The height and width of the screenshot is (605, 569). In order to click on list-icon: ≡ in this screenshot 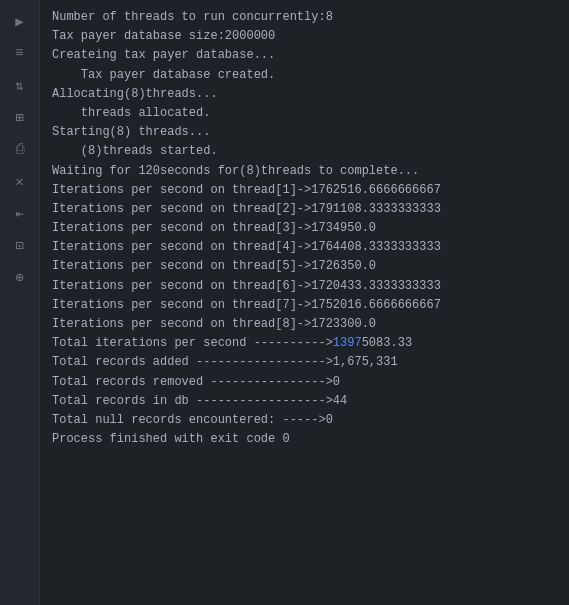, I will do `click(20, 53)`.